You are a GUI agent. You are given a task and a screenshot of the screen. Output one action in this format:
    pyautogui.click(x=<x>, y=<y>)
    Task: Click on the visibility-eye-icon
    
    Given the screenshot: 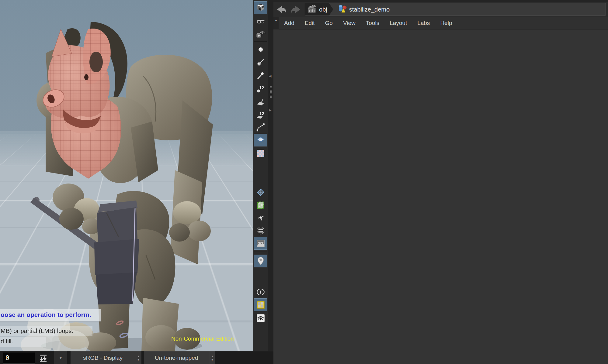 What is the action you would take?
    pyautogui.click(x=260, y=318)
    